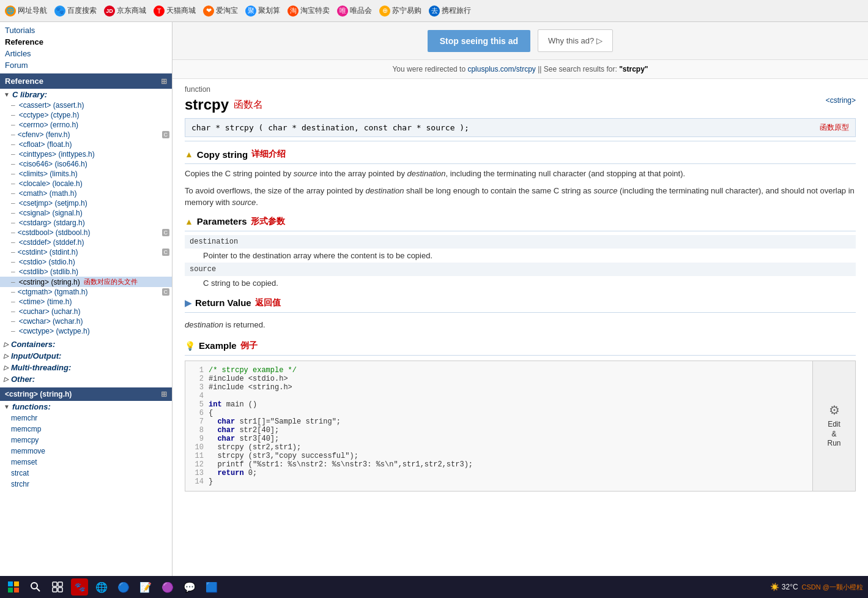 The image size is (868, 598). What do you see at coordinates (269, 154) in the screenshot?
I see `copy-title-zh: 详细介绍` at bounding box center [269, 154].